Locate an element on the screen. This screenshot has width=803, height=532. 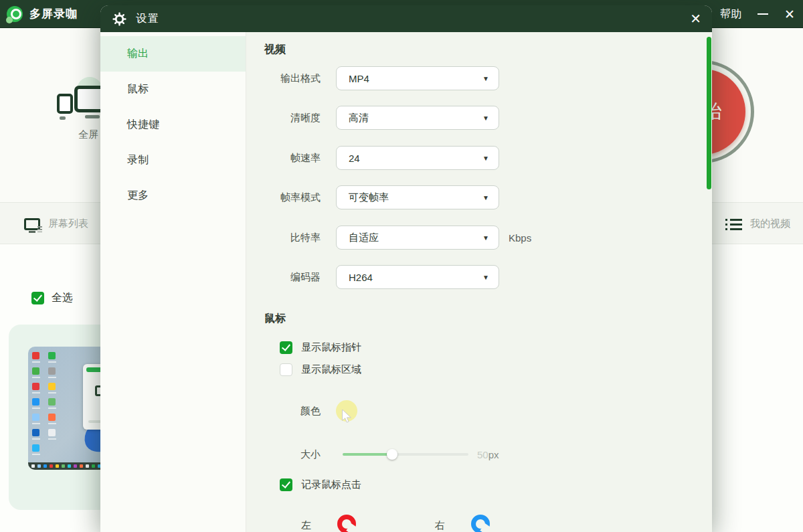
sidebar-item-output: 输出 is located at coordinates (173, 54).